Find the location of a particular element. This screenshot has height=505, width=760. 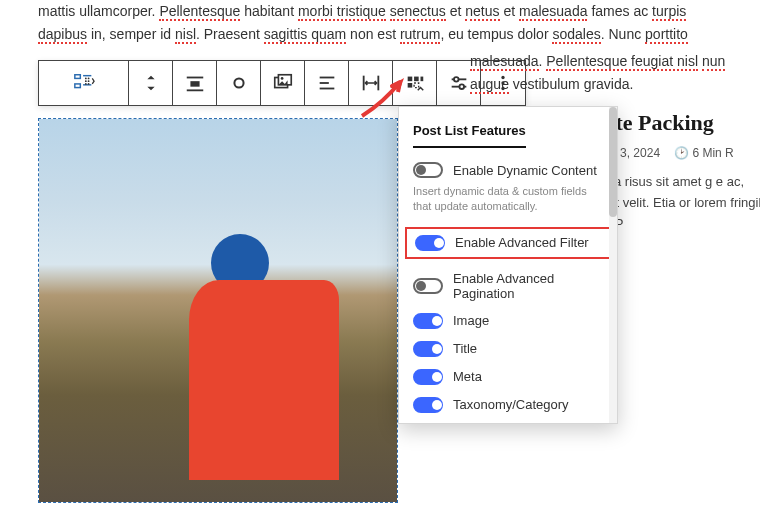

meta-toggle is located at coordinates (428, 377).